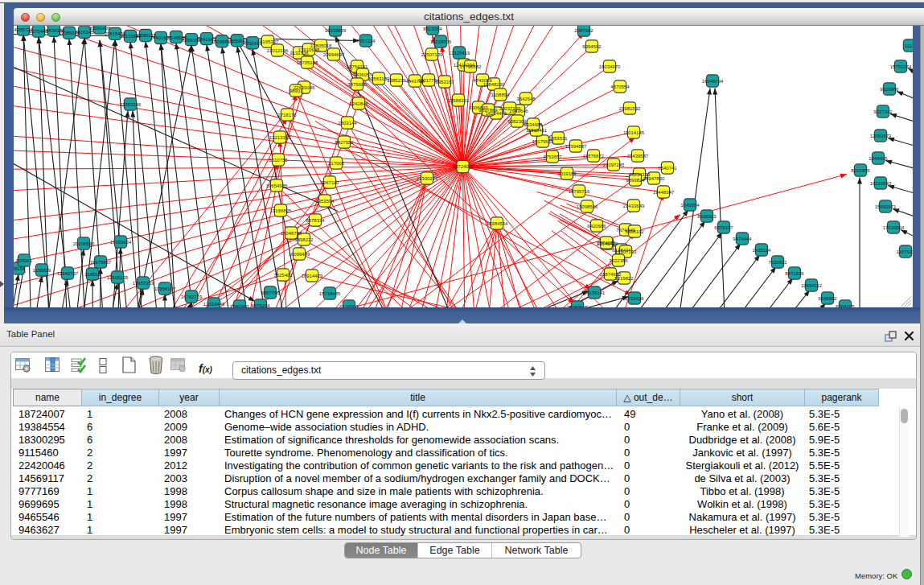 This screenshot has height=585, width=924. Describe the element at coordinates (336, 163) in the screenshot. I see `svg-text: 217006` at that location.